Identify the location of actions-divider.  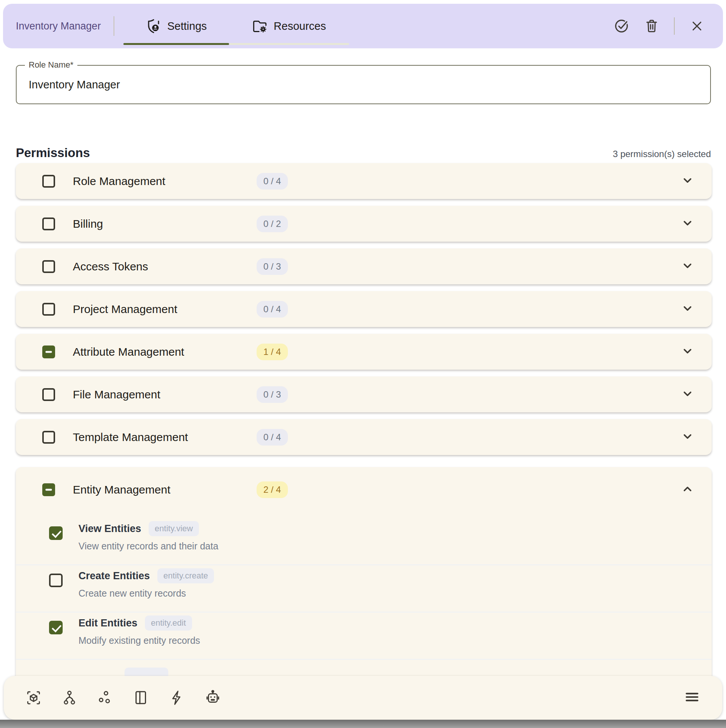
(674, 26).